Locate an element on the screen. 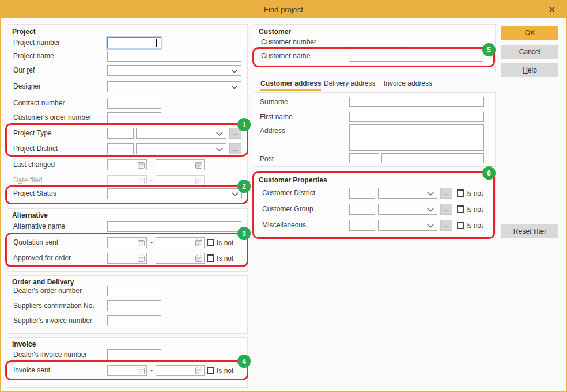  annotation-6-badge: 6 is located at coordinates (489, 173).